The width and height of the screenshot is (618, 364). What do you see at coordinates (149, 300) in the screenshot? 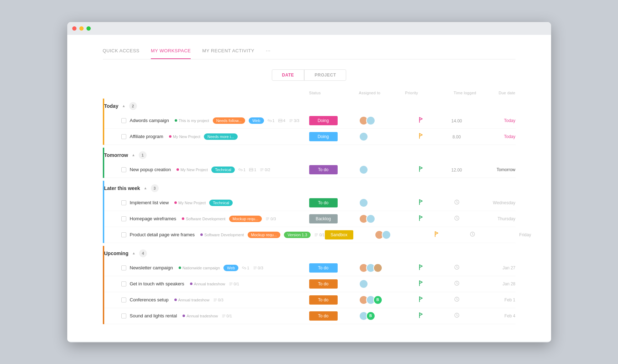
I see `task-name: Conferences setup` at bounding box center [149, 300].